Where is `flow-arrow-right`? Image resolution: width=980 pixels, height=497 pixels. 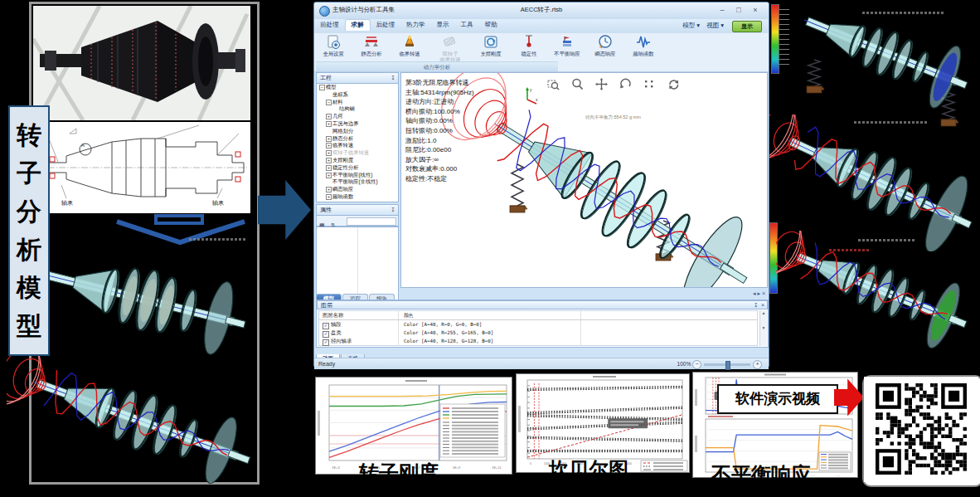
flow-arrow-right is located at coordinates (284, 210).